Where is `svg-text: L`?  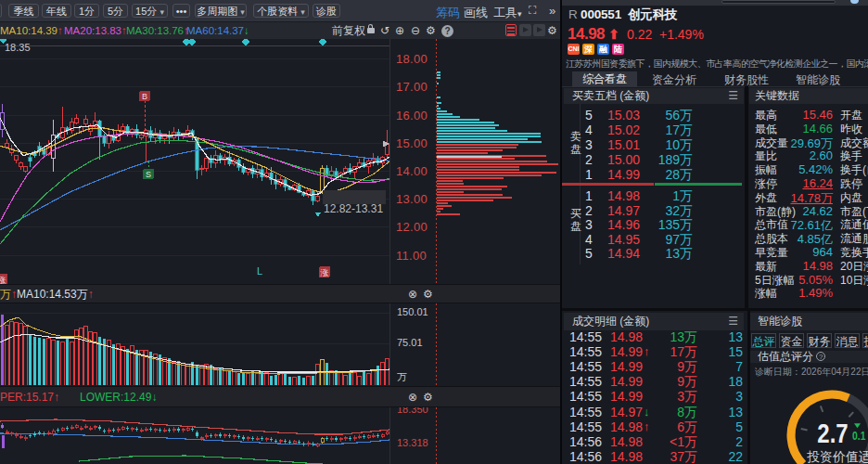
svg-text: L is located at coordinates (260, 271).